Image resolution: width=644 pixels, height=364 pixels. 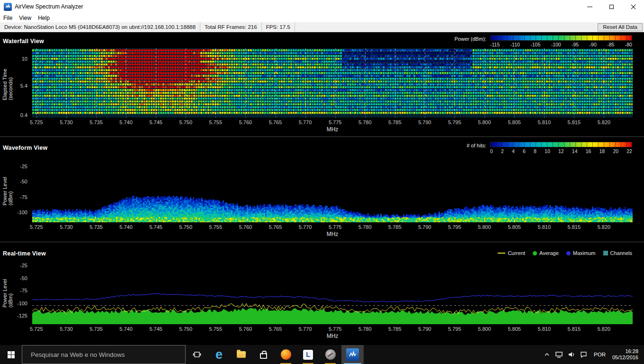 I want to click on start-button, so click(x=11, y=355).